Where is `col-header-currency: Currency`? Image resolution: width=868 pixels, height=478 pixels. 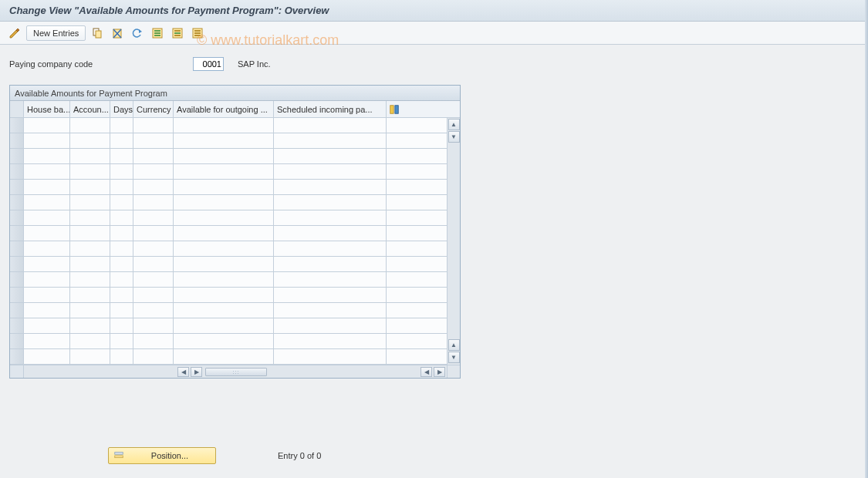 col-header-currency: Currency is located at coordinates (154, 109).